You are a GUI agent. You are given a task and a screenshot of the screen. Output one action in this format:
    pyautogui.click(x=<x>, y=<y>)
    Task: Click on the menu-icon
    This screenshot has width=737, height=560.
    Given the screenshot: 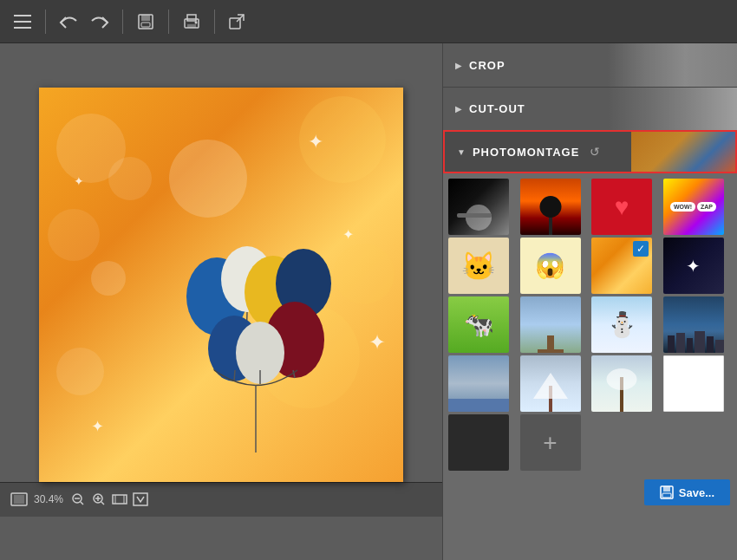 What is the action you would take?
    pyautogui.click(x=23, y=22)
    